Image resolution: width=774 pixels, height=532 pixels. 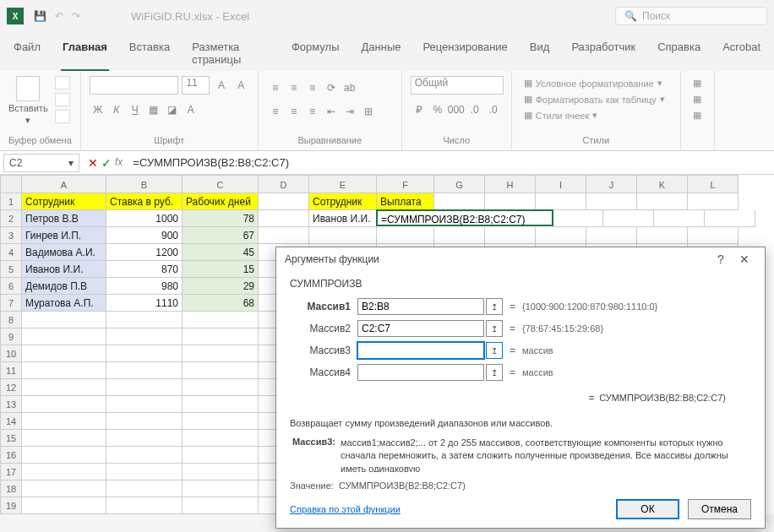 What do you see at coordinates (451, 162) in the screenshot?
I see `formula-input` at bounding box center [451, 162].